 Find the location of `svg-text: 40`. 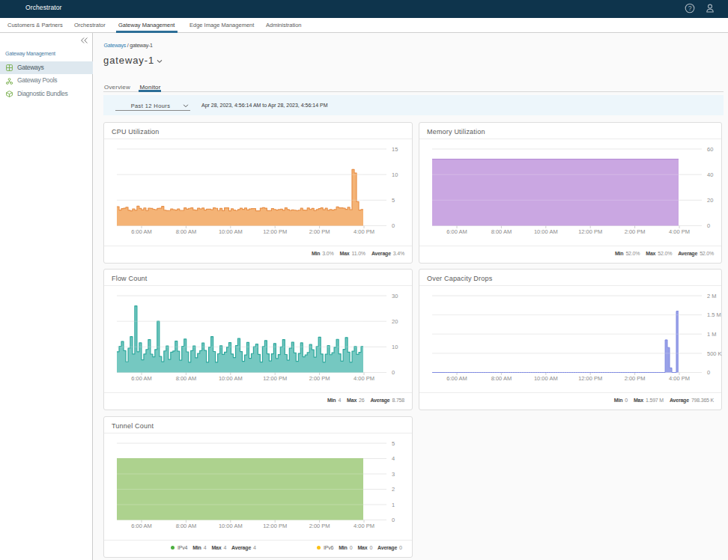

svg-text: 40 is located at coordinates (710, 175).